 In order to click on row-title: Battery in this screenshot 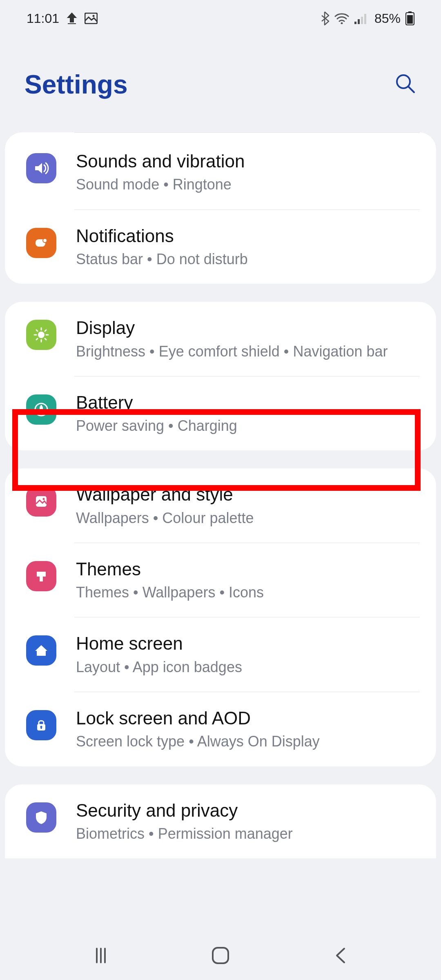, I will do `click(248, 403)`.